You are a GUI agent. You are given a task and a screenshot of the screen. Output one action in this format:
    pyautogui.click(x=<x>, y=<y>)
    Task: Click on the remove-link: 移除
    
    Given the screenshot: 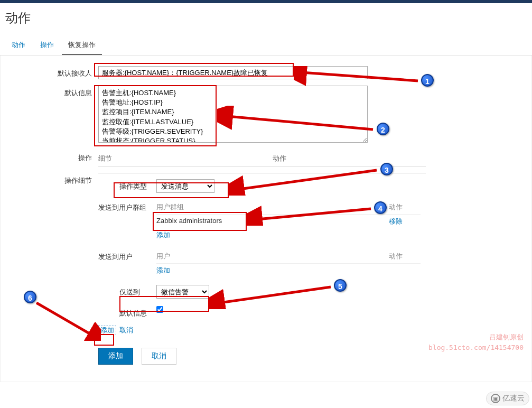 What is the action you would take?
    pyautogui.click(x=396, y=221)
    